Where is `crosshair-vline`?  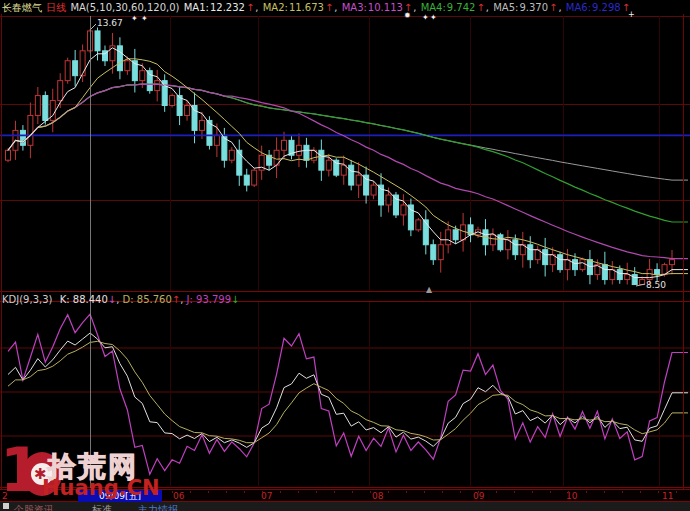 crosshair-vline is located at coordinates (90, 252).